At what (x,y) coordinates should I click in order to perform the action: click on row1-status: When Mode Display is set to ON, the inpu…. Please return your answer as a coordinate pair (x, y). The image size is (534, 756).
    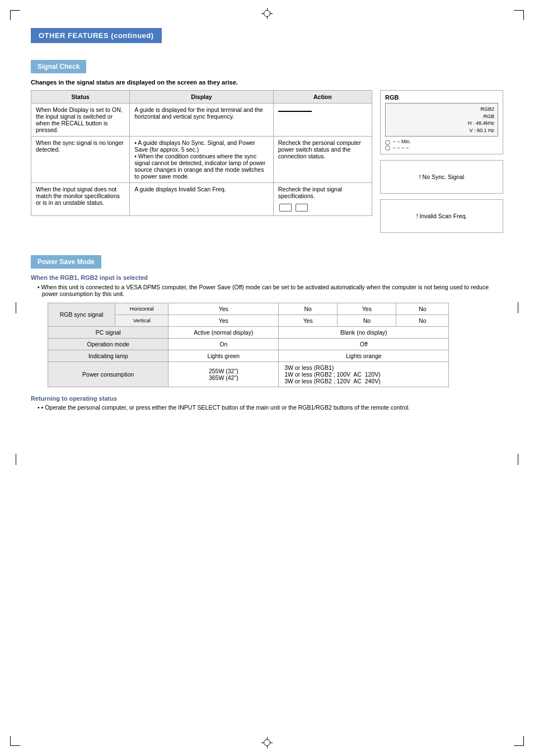
    Looking at the image, I should click on (81, 120).